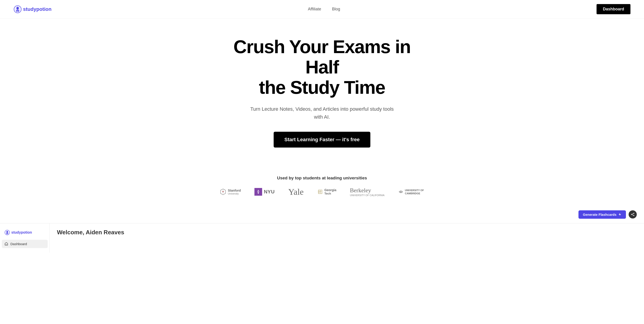  What do you see at coordinates (25, 238) in the screenshot?
I see `dashboard-sidebar: studypotion Dashboard` at bounding box center [25, 238].